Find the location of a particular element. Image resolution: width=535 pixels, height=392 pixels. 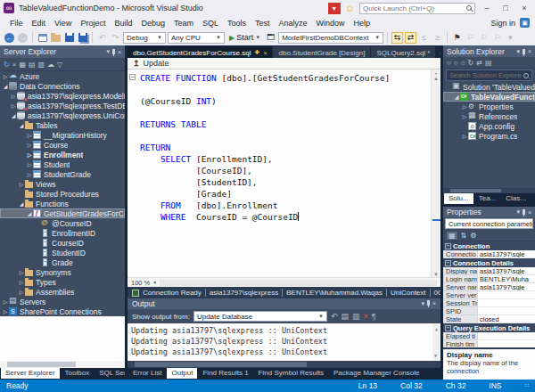

scrollbar-splitter-icon: + is located at coordinates (436, 73).